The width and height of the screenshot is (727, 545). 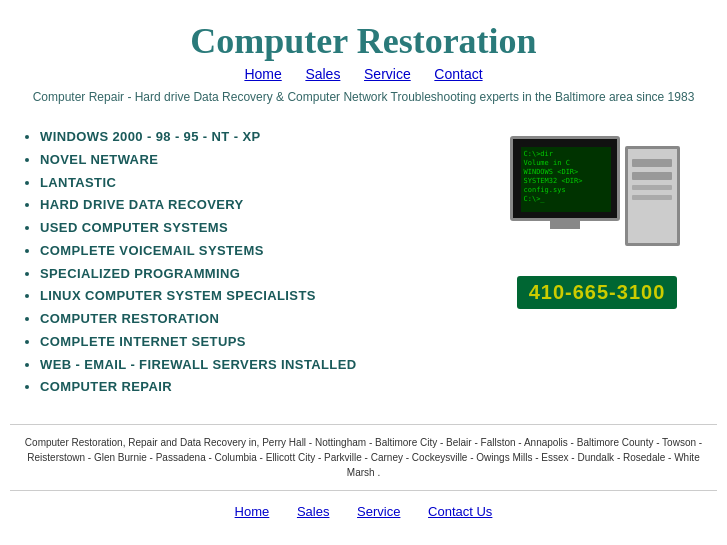 What do you see at coordinates (565, 178) in the screenshot?
I see `monitor: C:\>dir Volume in C WINDOWS <DIR> SYSTEM…` at bounding box center [565, 178].